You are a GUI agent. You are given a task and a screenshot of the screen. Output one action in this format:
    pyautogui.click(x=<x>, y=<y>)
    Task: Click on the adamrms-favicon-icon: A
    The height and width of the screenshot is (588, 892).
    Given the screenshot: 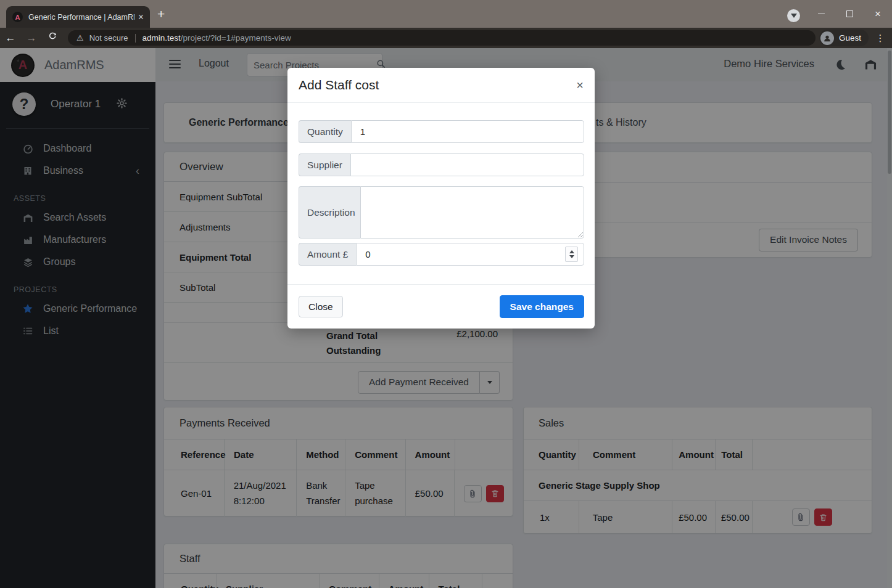 What is the action you would take?
    pyautogui.click(x=17, y=17)
    